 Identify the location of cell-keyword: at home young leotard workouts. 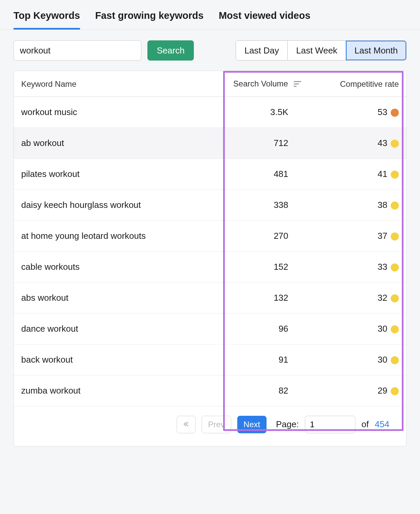
(106, 236).